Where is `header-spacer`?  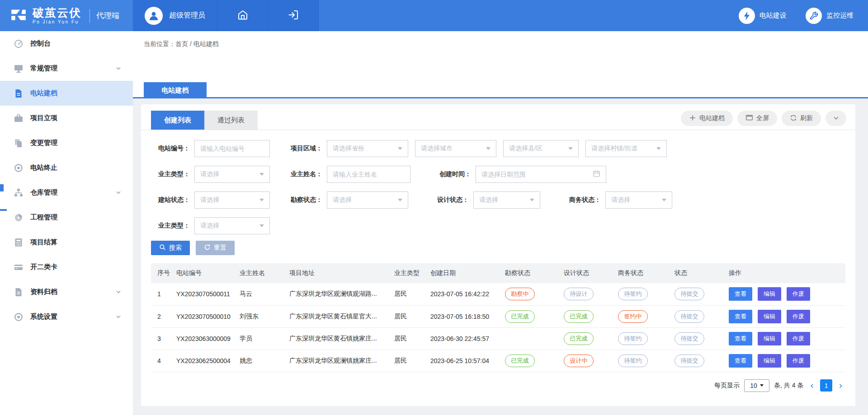
header-spacer is located at coordinates (529, 15).